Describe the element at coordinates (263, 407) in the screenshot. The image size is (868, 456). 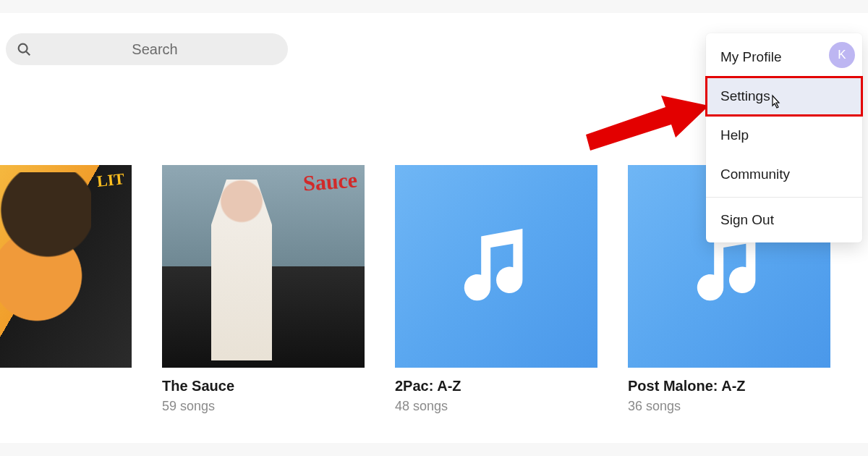
I see `playlist-song-count: 59 songs` at that location.